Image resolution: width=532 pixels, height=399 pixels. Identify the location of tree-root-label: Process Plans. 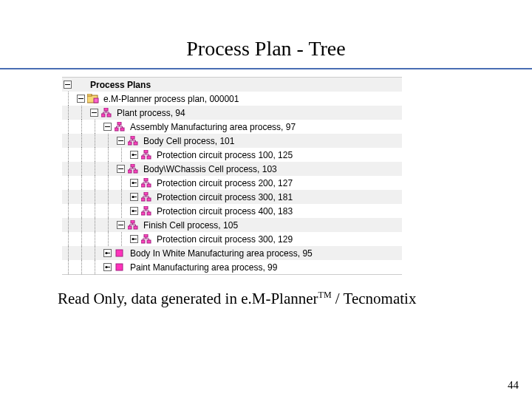
(120, 85).